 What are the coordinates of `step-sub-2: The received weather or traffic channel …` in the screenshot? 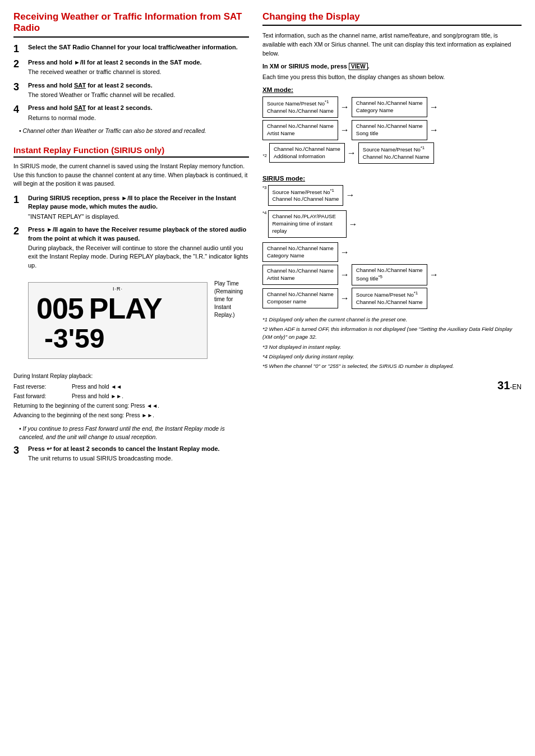 It's located at (139, 72).